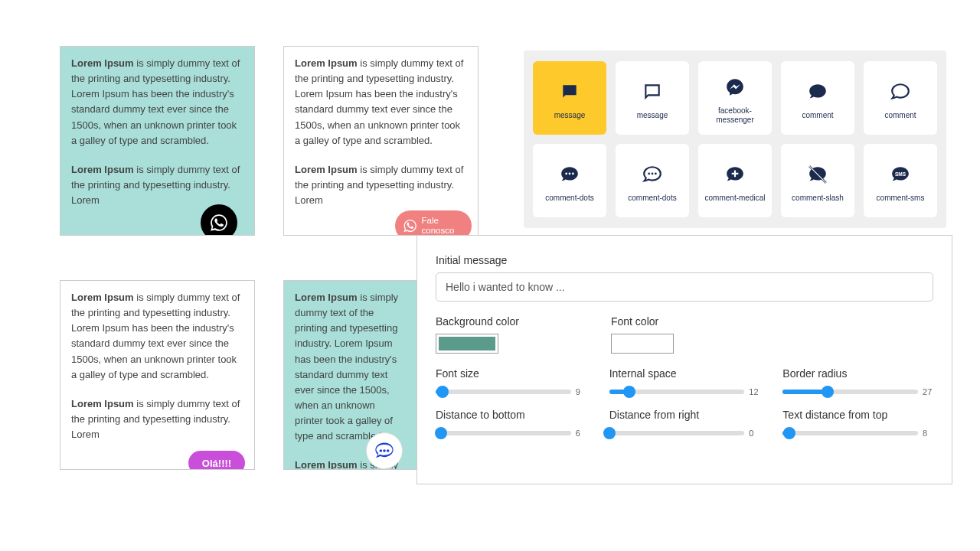 This screenshot has height=551, width=980. What do you see at coordinates (754, 392) in the screenshot?
I see `slider-value: 12` at bounding box center [754, 392].